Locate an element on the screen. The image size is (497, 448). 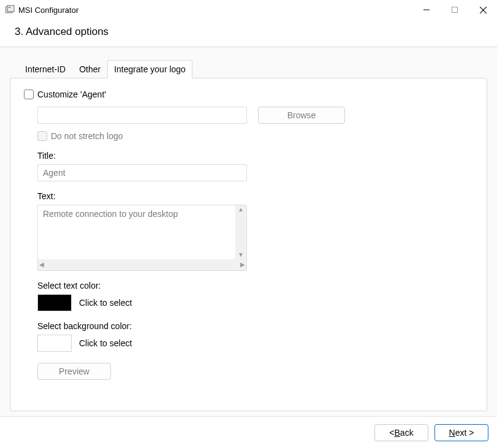
wizard-footer: < Back Next > is located at coordinates (249, 432).